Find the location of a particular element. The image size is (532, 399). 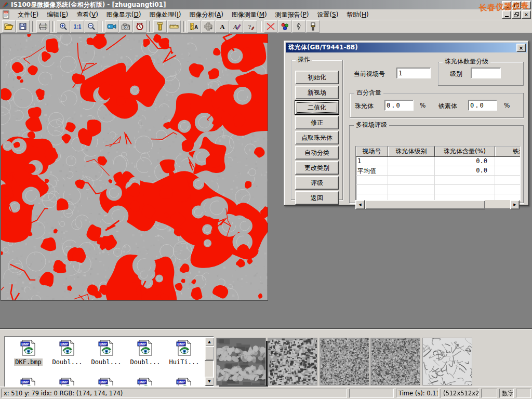

ferrite-percent-unit: % is located at coordinates (507, 105).